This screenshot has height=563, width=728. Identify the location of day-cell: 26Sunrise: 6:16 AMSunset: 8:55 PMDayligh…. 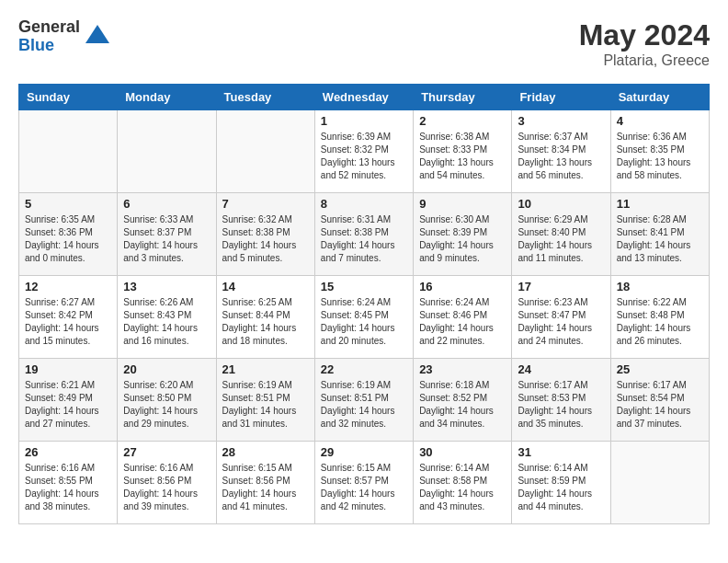
(68, 483).